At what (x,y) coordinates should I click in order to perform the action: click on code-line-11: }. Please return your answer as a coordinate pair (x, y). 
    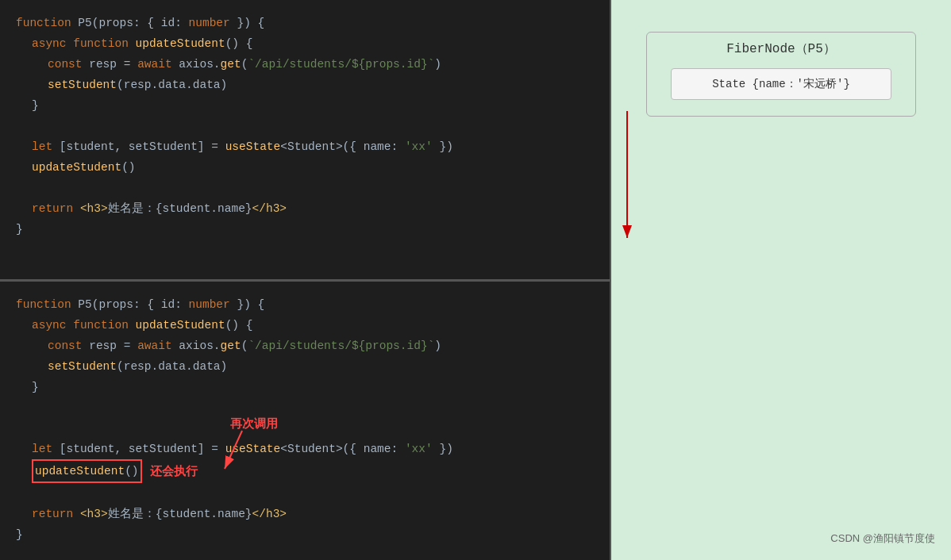
    Looking at the image, I should click on (305, 229).